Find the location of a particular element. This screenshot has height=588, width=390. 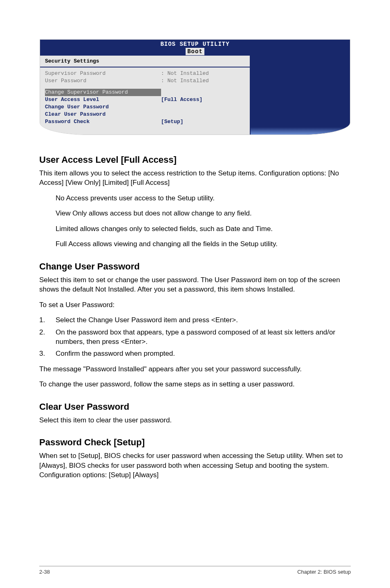

heading-change-user-password: Change User Password is located at coordinates (195, 267).